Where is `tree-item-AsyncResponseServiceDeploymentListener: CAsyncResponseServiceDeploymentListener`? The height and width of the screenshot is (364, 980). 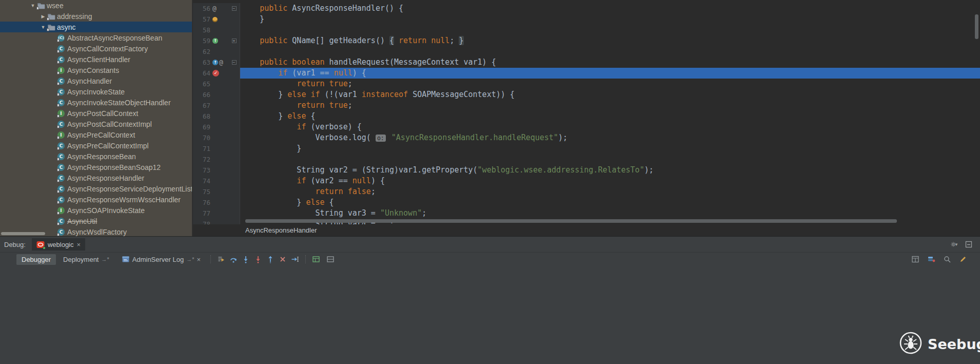
tree-item-AsyncResponseServiceDeploymentListener: CAsyncResponseServiceDeploymentListener is located at coordinates (96, 189).